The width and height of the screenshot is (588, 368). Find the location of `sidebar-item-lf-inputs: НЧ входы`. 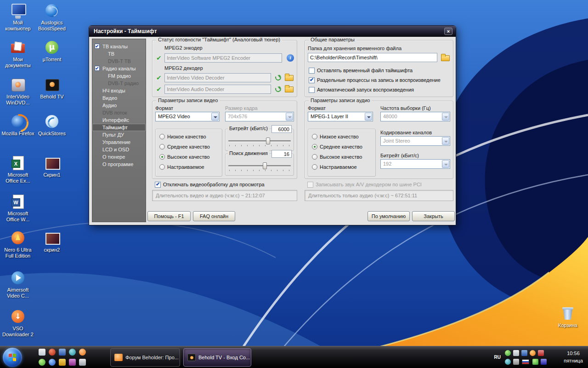

sidebar-item-lf-inputs: НЧ входы is located at coordinates (119, 91).